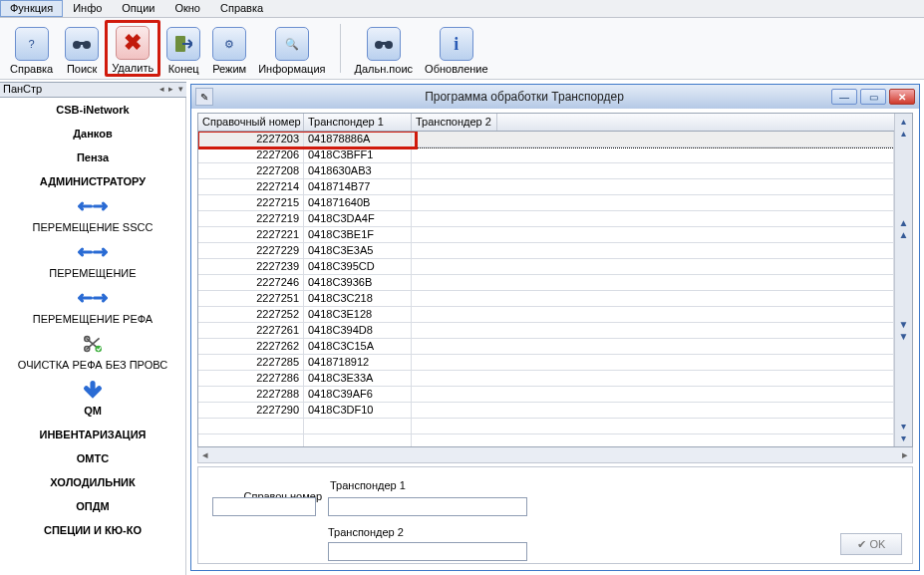 This screenshot has height=575, width=924. What do you see at coordinates (93, 411) in the screenshot?
I see `sidebar-item-13: QM` at bounding box center [93, 411].